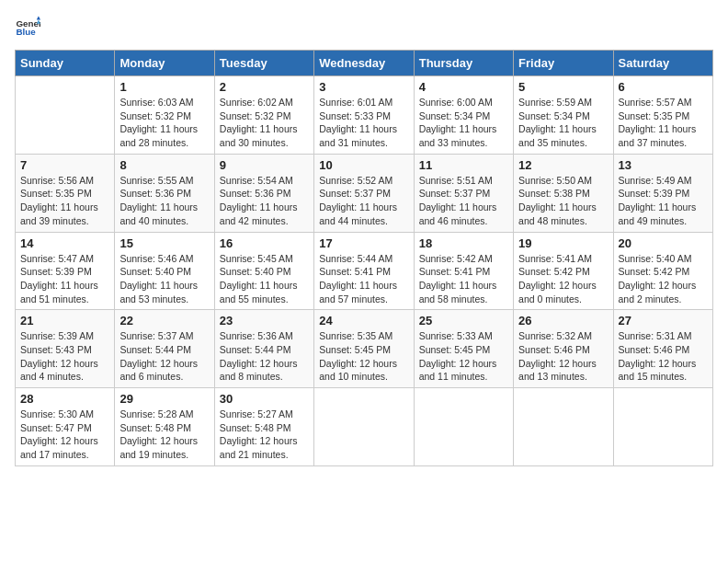 The height and width of the screenshot is (563, 728). What do you see at coordinates (463, 243) in the screenshot?
I see `day-number: 18` at bounding box center [463, 243].